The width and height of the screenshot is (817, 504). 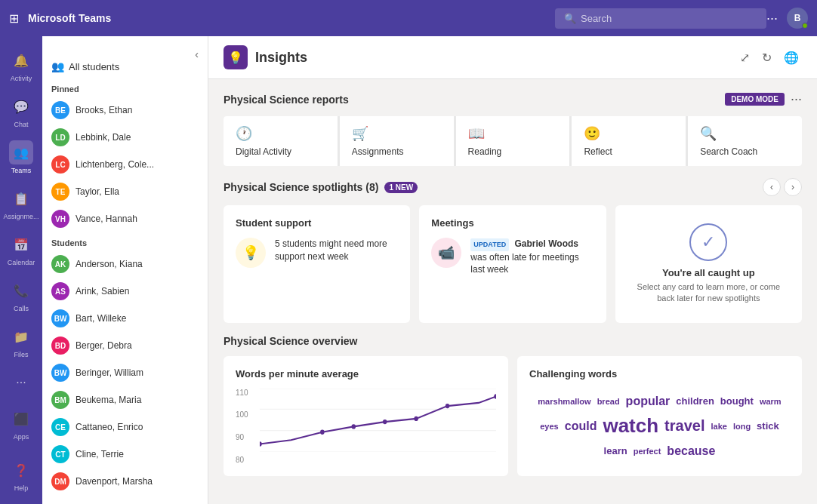 What do you see at coordinates (125, 427) in the screenshot?
I see `student-ce: CE Cattaneo, Enrico` at bounding box center [125, 427].